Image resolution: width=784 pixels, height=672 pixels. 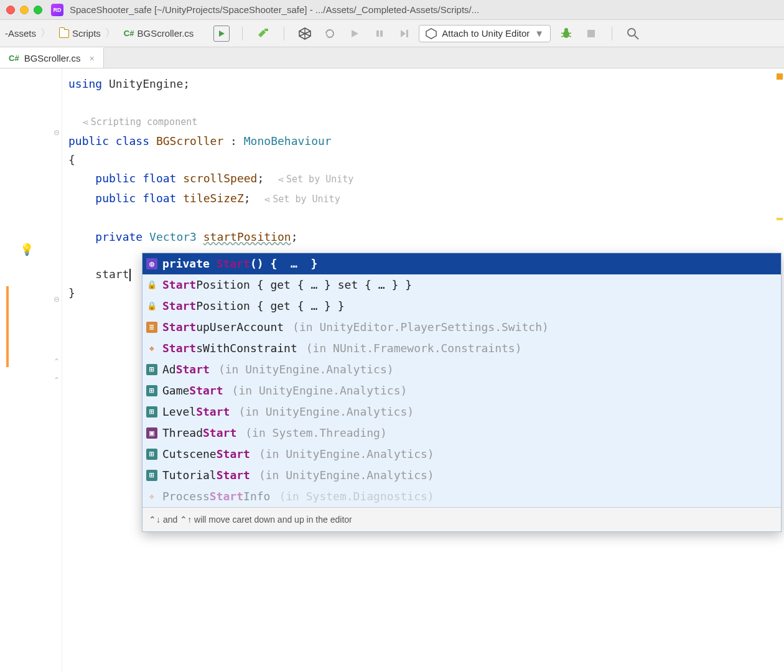 What do you see at coordinates (462, 264) in the screenshot?
I see `completion-item: ◍private Start() { … }` at bounding box center [462, 264].